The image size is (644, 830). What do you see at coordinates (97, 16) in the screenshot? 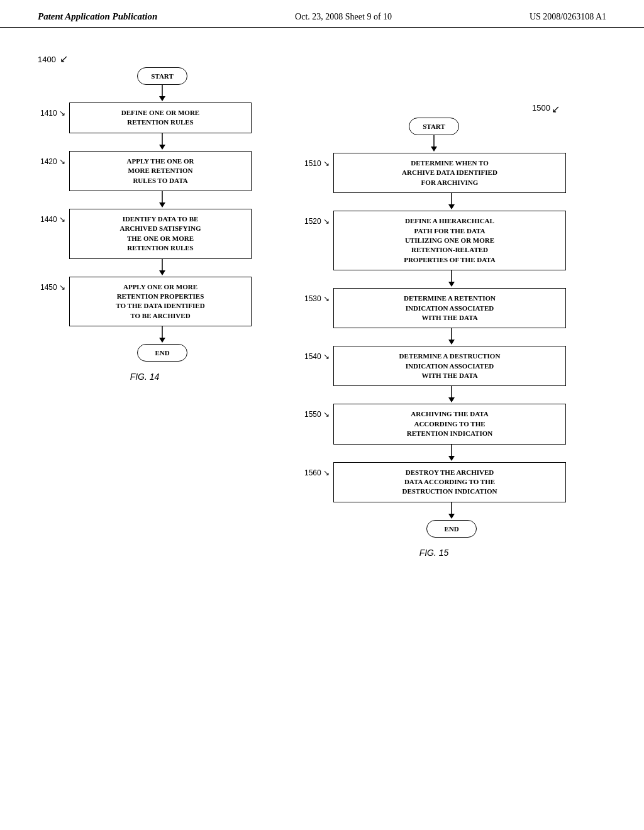
I see `header-publication-type: Patent Application Publication` at bounding box center [97, 16].